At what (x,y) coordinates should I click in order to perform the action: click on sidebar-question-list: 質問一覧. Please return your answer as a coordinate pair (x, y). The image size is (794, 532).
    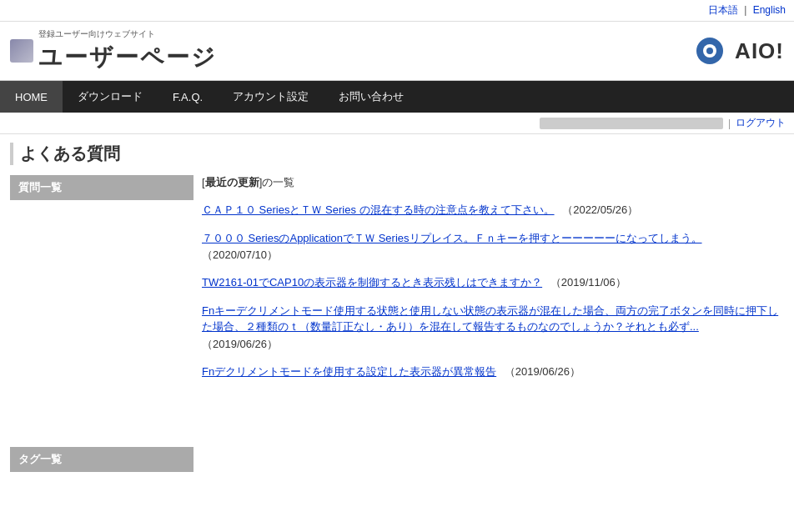
    Looking at the image, I should click on (102, 188).